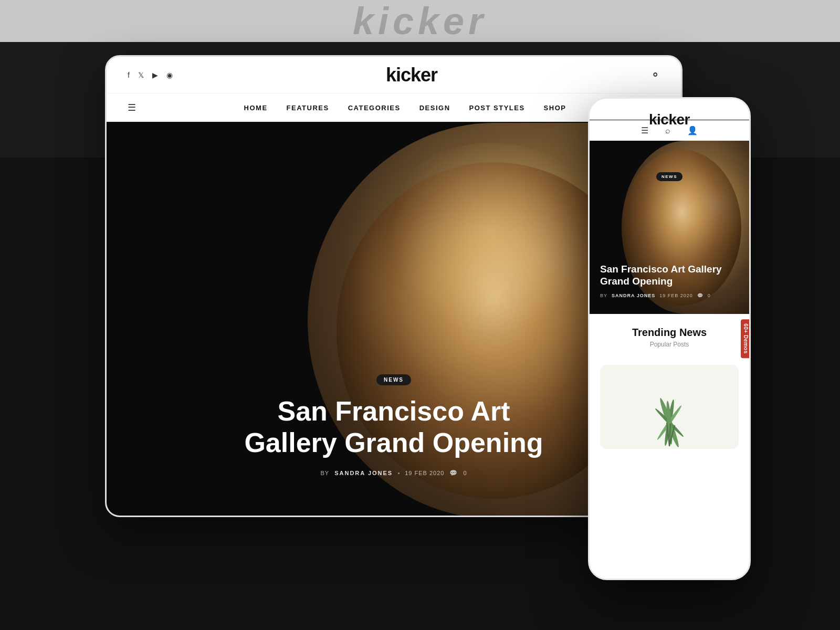 The height and width of the screenshot is (630, 840). Describe the element at coordinates (669, 281) in the screenshot. I see `mobile-hero-content: San Francisco Art Gallery Grand Opening …` at that location.